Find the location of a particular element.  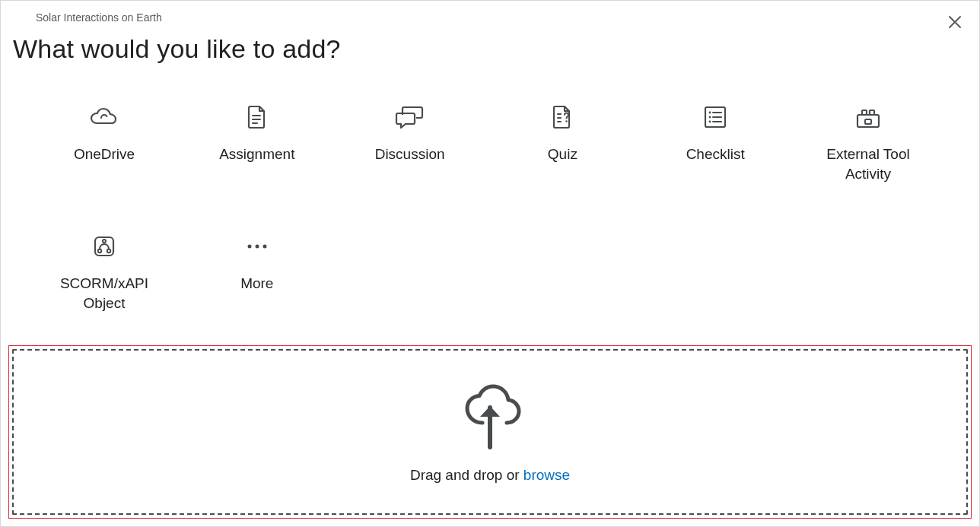

quiz-icon is located at coordinates (562, 117).